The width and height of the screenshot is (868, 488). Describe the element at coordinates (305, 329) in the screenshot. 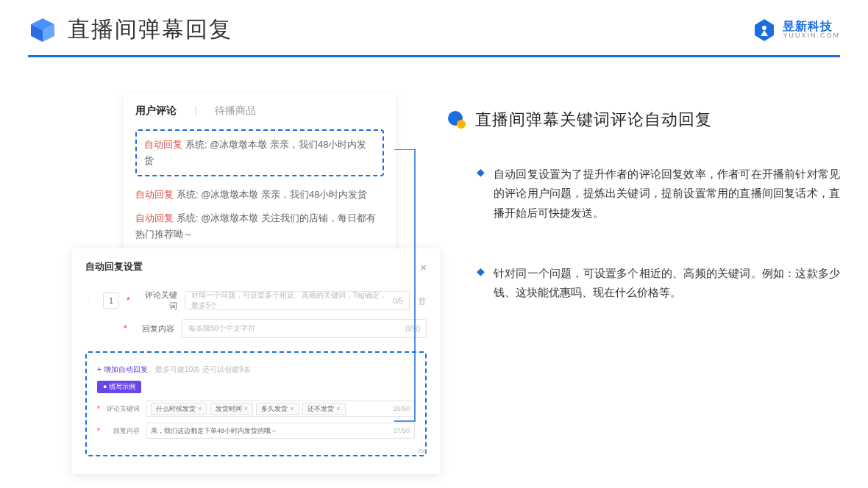

I see `content-input: 每条限50个中文字符 0/50` at that location.